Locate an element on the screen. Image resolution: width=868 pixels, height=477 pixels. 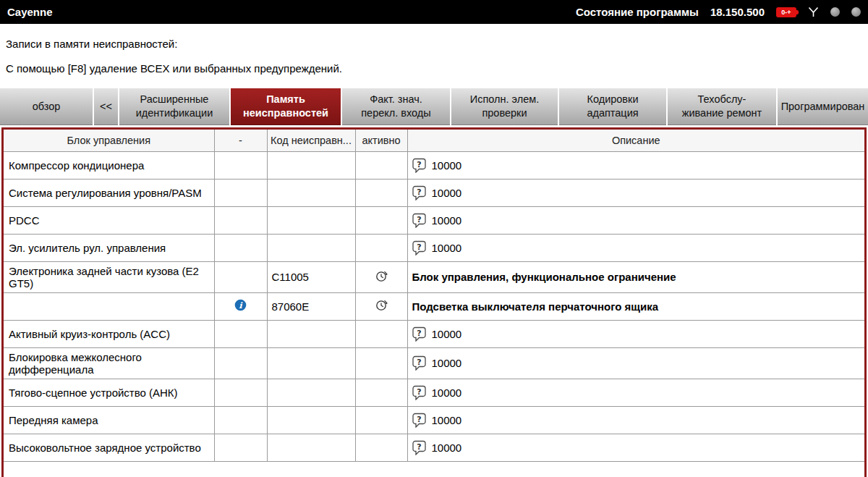
table-row: Высоковольтное зарядное устройство?10000 is located at coordinates (434, 447).